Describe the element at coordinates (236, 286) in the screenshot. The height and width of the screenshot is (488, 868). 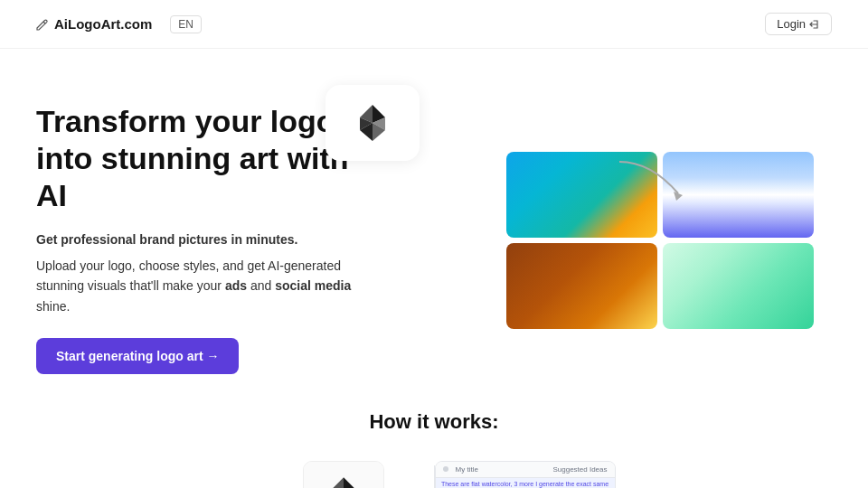
I see `sub-ads: ads` at that location.